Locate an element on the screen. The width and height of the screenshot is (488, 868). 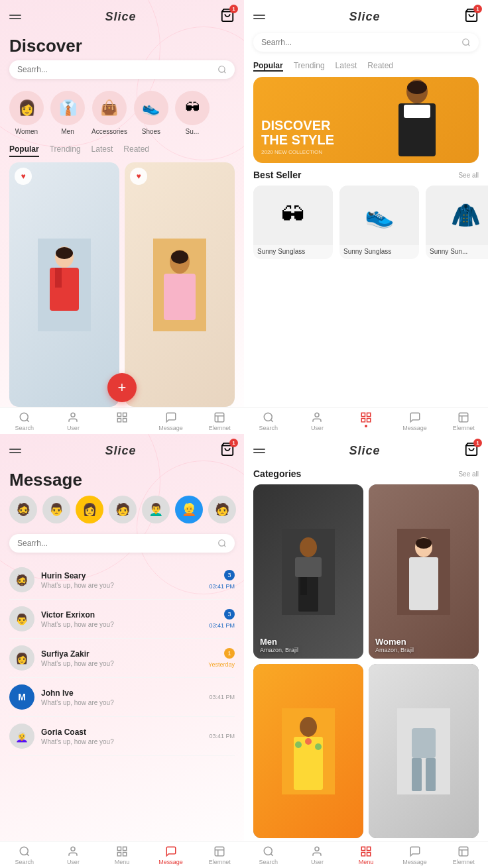
hamburger-menu is located at coordinates (15, 17).